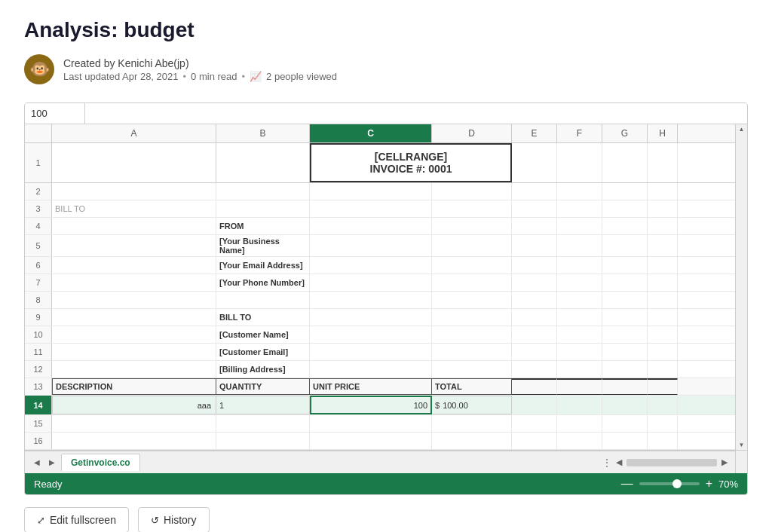 The image size is (772, 532). I want to click on cell-10f, so click(580, 335).